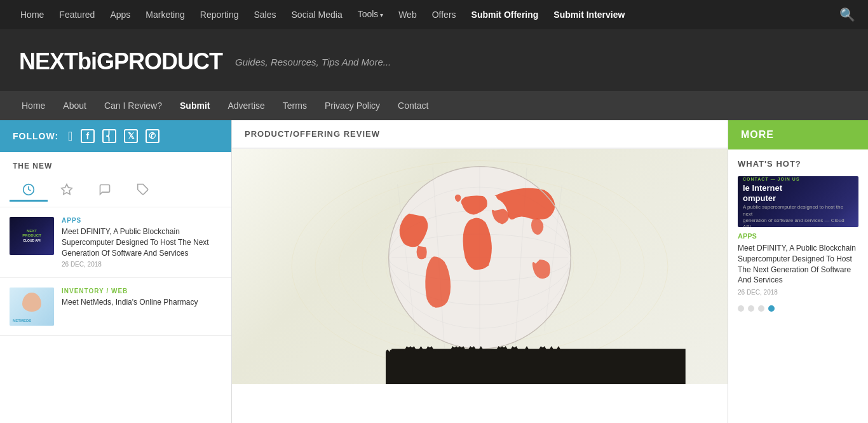  What do you see at coordinates (143, 190) in the screenshot?
I see `tab-tags` at bounding box center [143, 190].